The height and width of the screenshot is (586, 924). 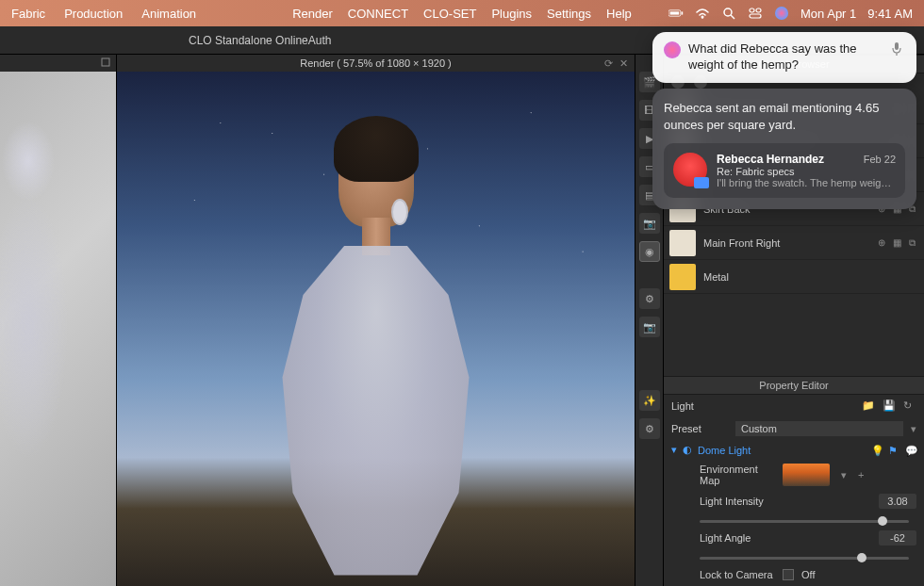 I want to click on tool-snapshot-icon: ◉, so click(x=650, y=252).